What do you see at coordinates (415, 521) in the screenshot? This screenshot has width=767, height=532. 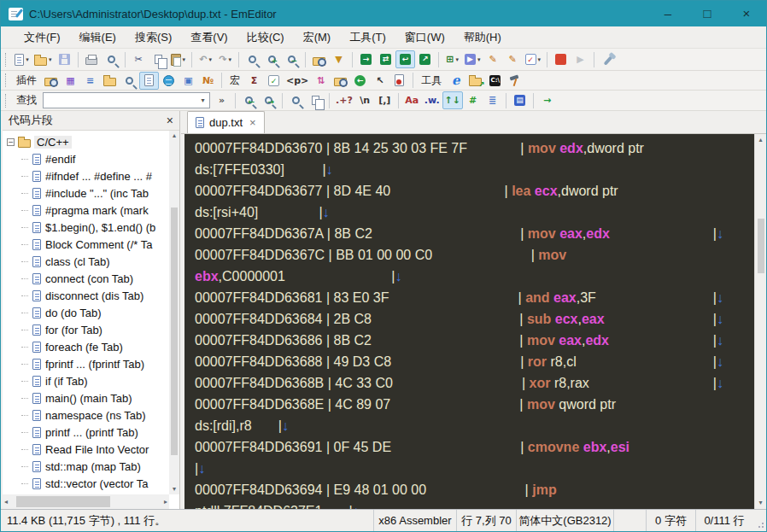 I see `status-cell: x86 Assembler` at bounding box center [415, 521].